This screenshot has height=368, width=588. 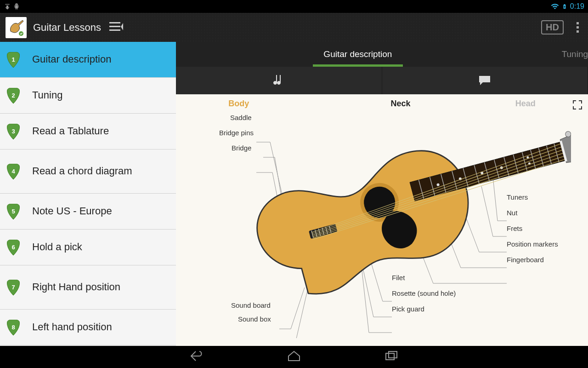 What do you see at coordinates (578, 28) in the screenshot?
I see `overflow-menu-button` at bounding box center [578, 28].